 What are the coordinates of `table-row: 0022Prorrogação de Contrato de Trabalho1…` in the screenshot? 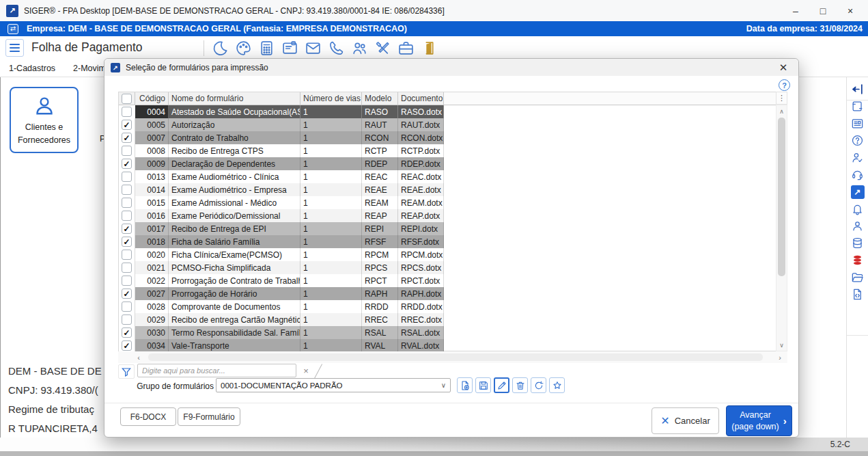 It's located at (447, 280).